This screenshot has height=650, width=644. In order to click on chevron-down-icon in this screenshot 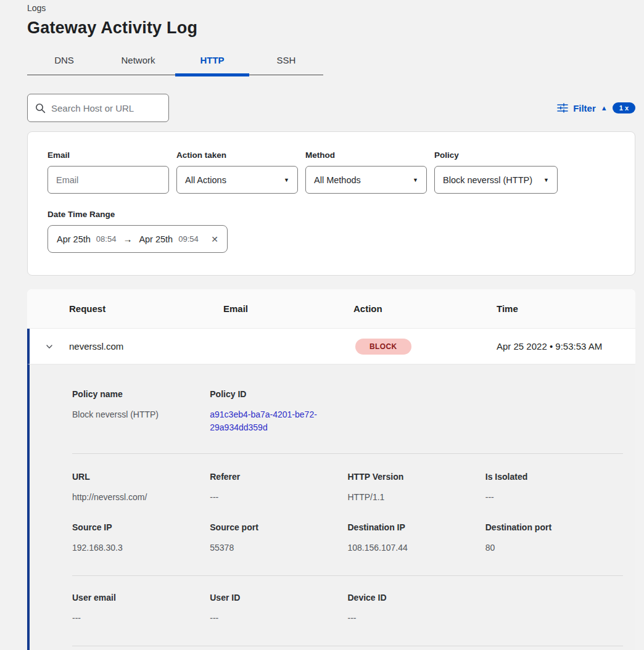, I will do `click(49, 347)`.